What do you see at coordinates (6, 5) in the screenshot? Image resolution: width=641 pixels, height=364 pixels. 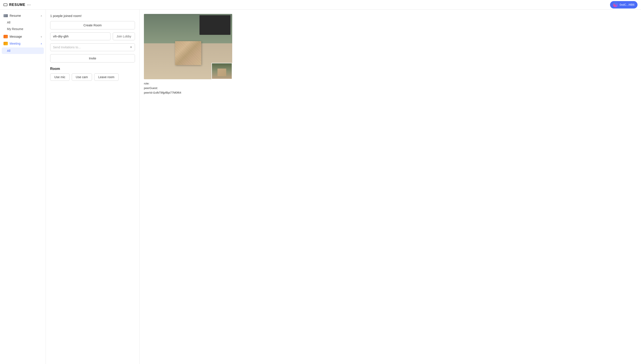 I see `logo-icon` at bounding box center [6, 5].